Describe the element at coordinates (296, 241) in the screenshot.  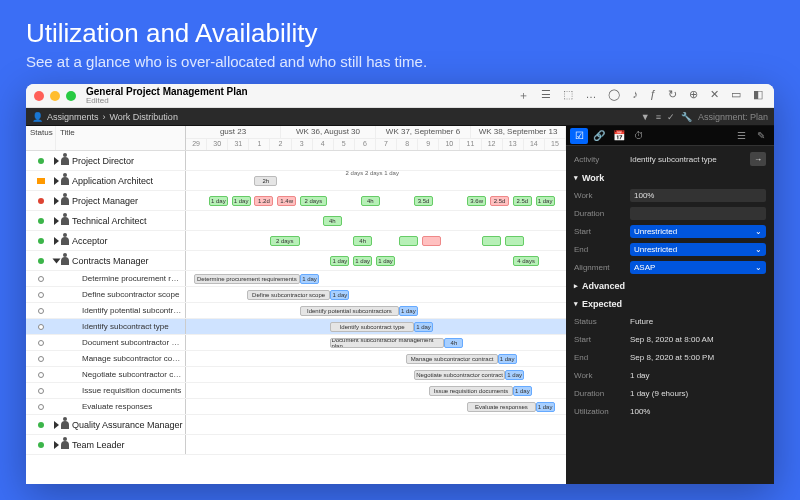
I see `resource-row: Acceptor2 days4h` at that location.